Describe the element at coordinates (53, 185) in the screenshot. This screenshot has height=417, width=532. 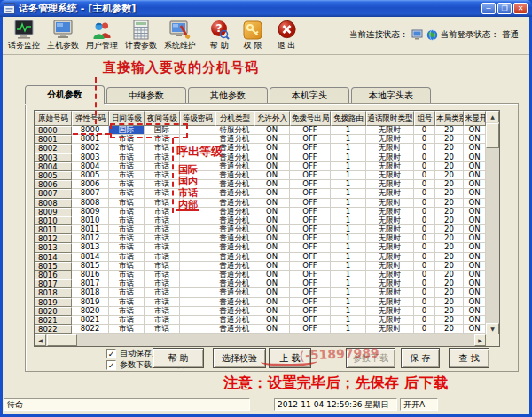
I see `table-cell: 8006` at that location.